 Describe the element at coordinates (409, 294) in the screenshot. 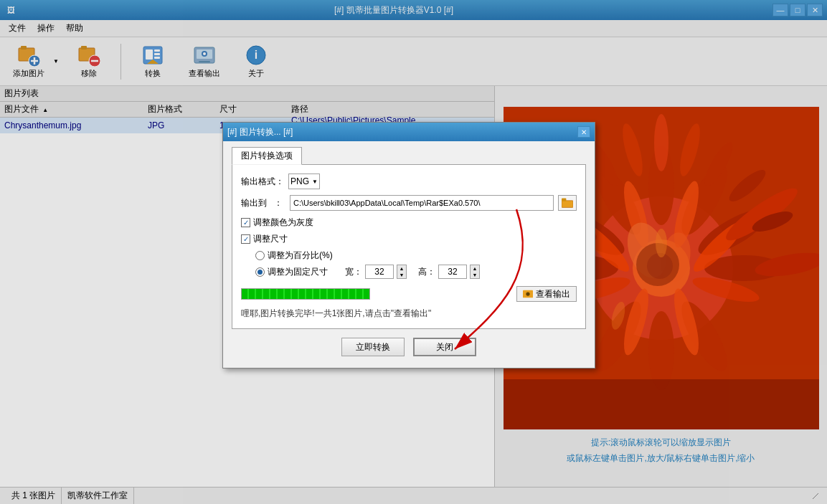

I see `progress-section: 查看输出` at that location.